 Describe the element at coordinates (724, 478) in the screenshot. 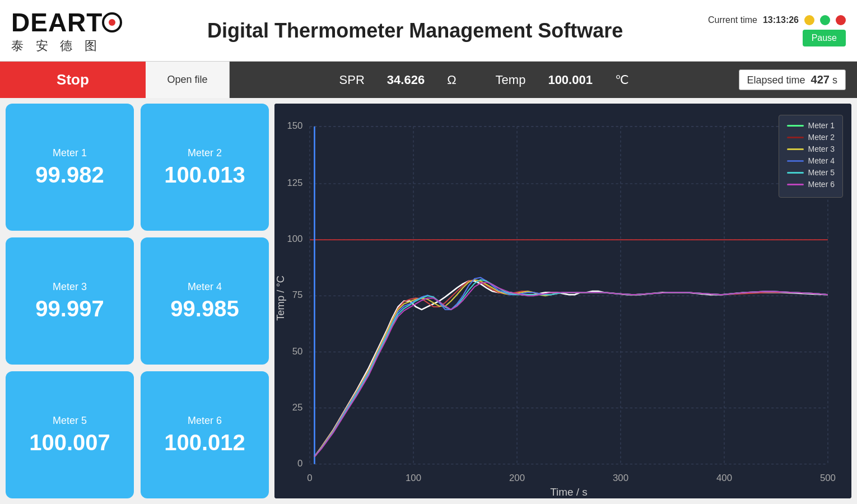

I see `svg-text: 400` at that location.